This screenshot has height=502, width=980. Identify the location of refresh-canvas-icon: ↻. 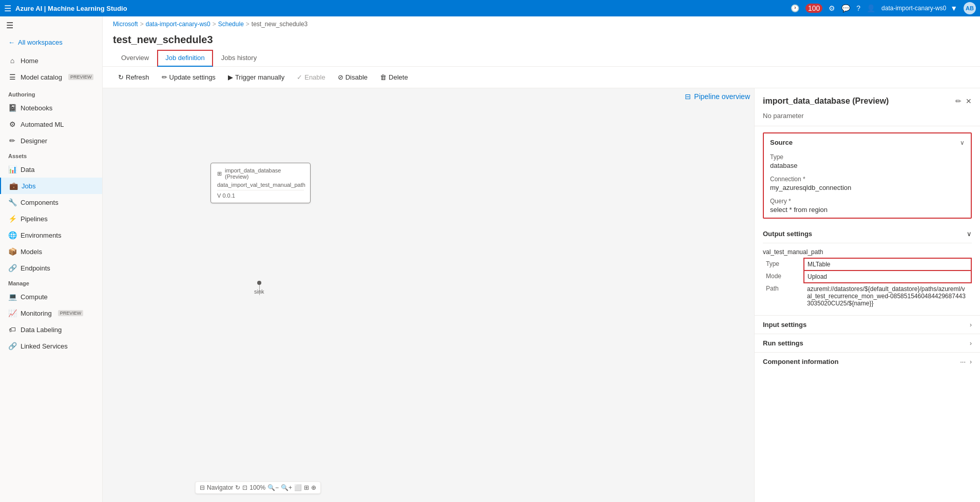
(238, 488).